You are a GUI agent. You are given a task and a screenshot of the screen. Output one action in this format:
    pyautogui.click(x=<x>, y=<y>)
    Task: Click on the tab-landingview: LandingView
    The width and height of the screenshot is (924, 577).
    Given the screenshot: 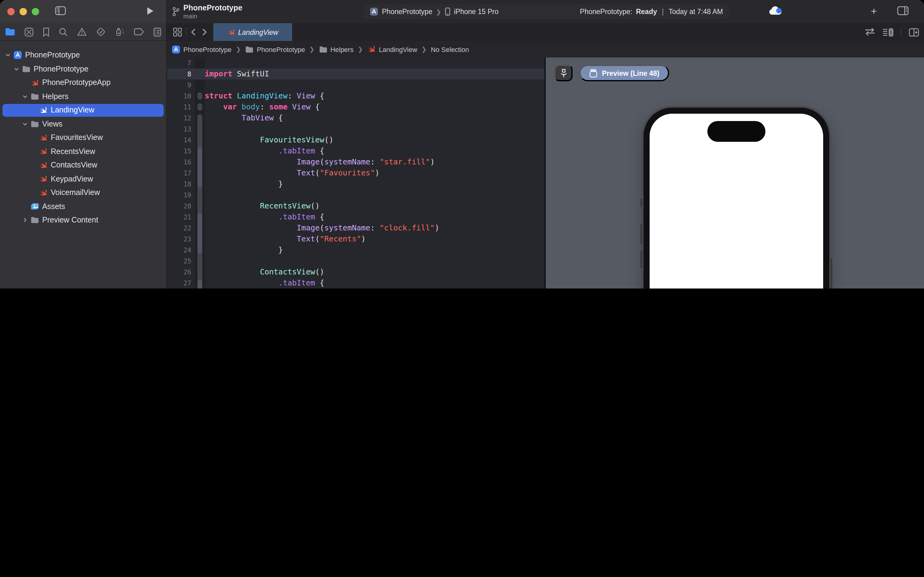 What is the action you would take?
    pyautogui.click(x=253, y=32)
    